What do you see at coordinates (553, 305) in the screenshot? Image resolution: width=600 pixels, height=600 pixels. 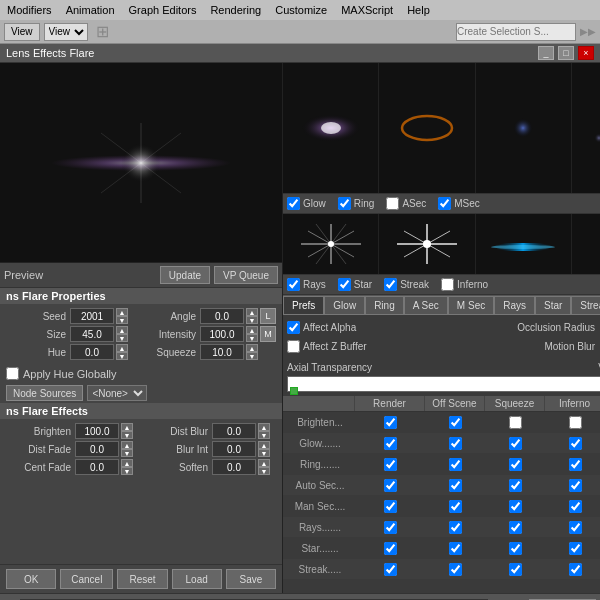 I see `tab-star: Star` at bounding box center [553, 305].